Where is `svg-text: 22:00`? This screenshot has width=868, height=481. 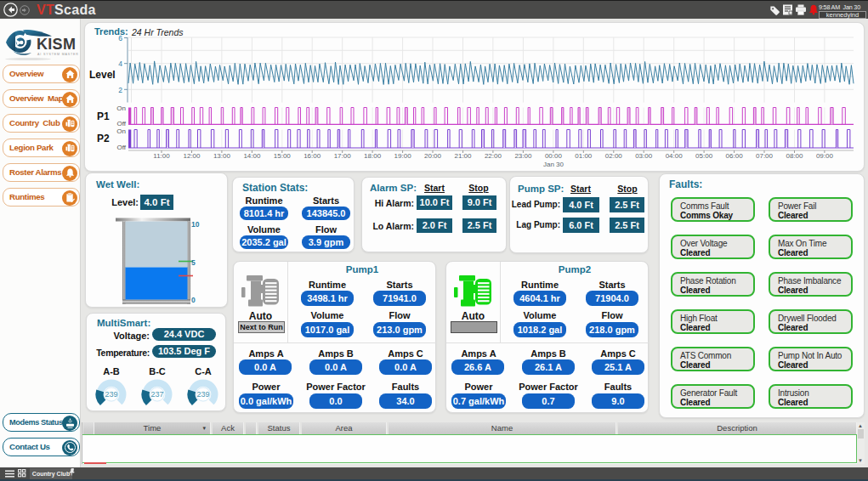
svg-text: 22:00 is located at coordinates (493, 156).